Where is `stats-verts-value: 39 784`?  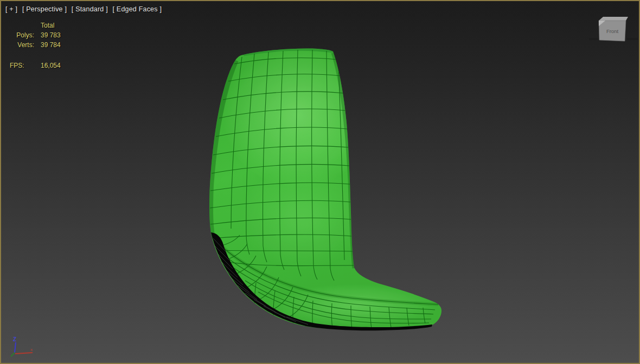
stats-verts-value: 39 784 is located at coordinates (51, 45).